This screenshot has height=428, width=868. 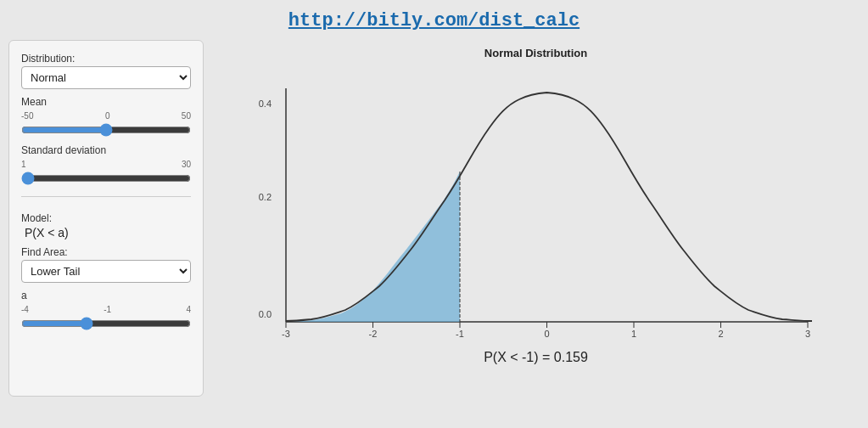 I want to click on svg-text: 0.0, so click(x=265, y=314).